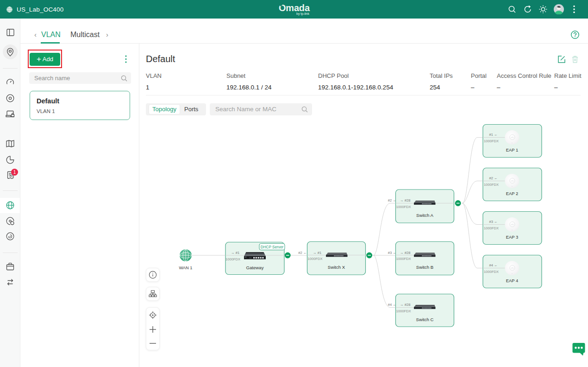 The image size is (588, 367). Describe the element at coordinates (512, 281) in the screenshot. I see `svg-text: EAP 4` at that location.